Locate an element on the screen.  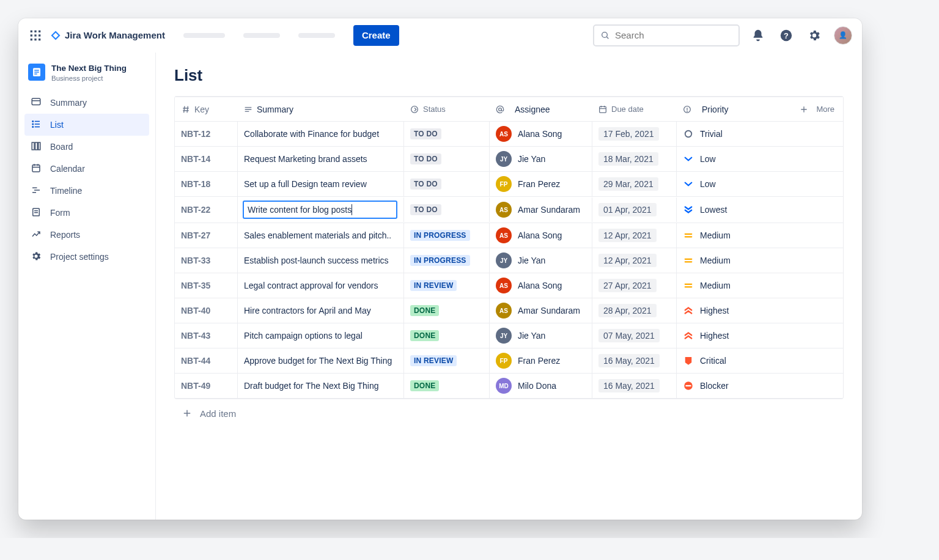
app-switcher-icon is located at coordinates (35, 35).